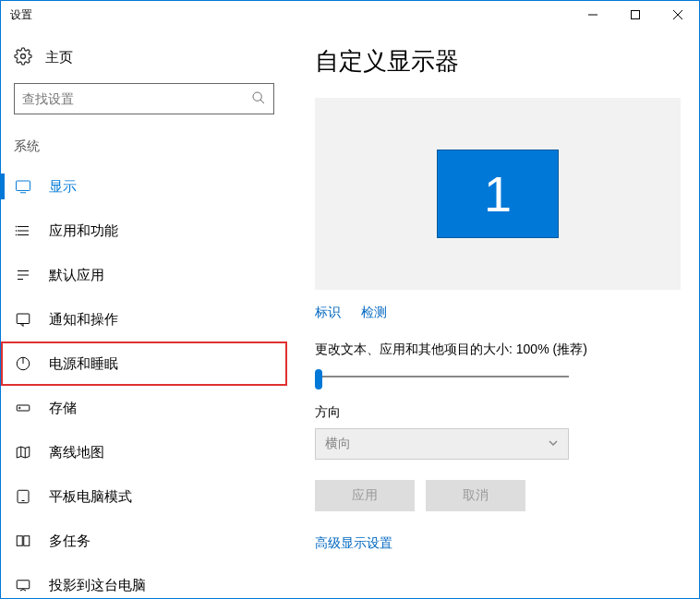 The image size is (700, 599). Describe the element at coordinates (70, 541) in the screenshot. I see `sidebar-item-label: 多任务` at that location.